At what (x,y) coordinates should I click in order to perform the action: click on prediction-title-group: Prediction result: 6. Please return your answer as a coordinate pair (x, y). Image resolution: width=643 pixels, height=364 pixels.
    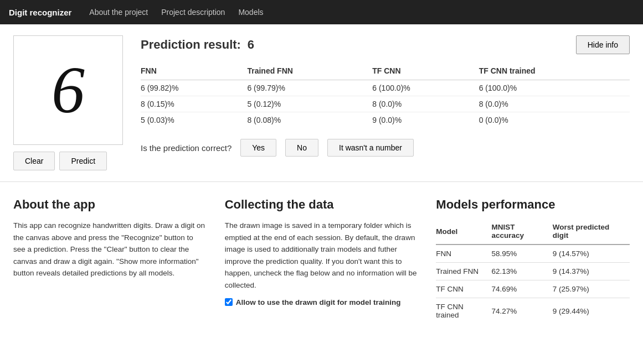
    Looking at the image, I should click on (197, 45).